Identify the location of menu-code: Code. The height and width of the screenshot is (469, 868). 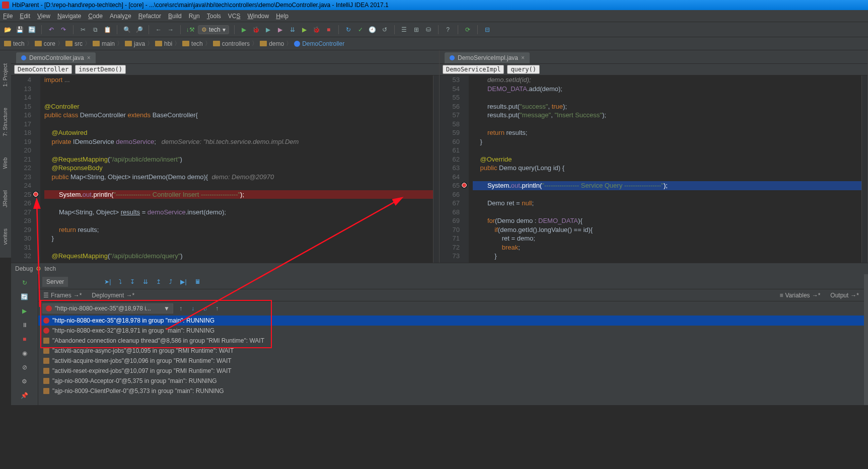
(96, 16).